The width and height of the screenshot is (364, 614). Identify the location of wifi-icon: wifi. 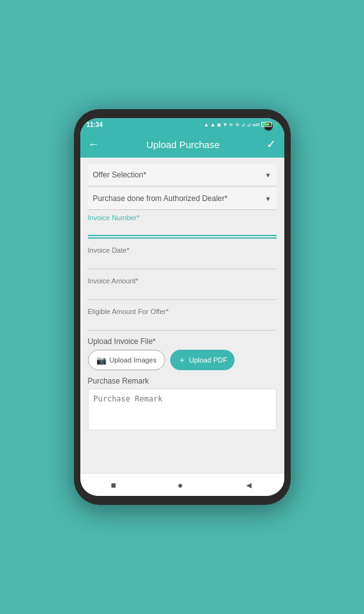
(256, 125).